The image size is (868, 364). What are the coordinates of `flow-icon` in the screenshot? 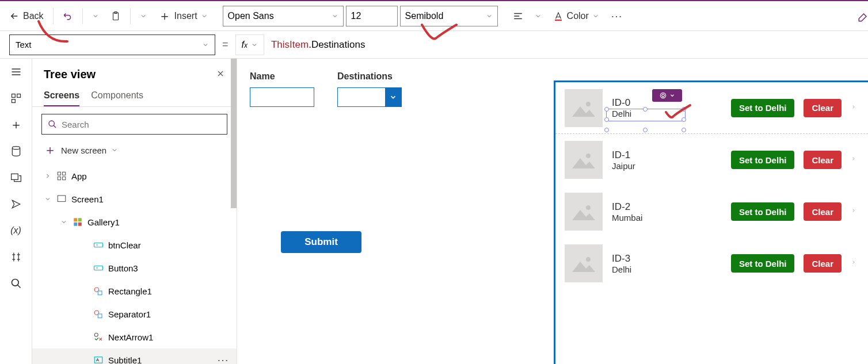 It's located at (16, 204).